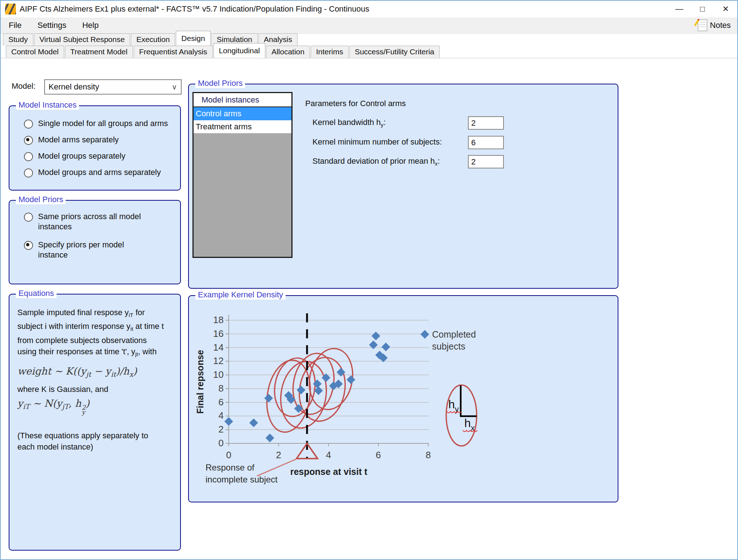 This screenshot has height=560, width=738. Describe the element at coordinates (330, 52) in the screenshot. I see `tab-interims: Interims` at that location.